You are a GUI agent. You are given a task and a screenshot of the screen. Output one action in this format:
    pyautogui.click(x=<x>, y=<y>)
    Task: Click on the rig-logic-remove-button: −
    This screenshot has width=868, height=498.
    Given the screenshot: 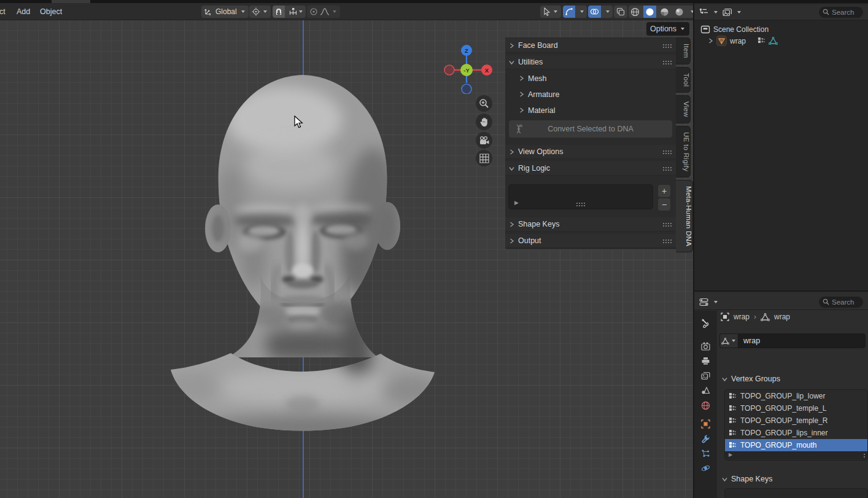 What is the action you would take?
    pyautogui.click(x=664, y=204)
    